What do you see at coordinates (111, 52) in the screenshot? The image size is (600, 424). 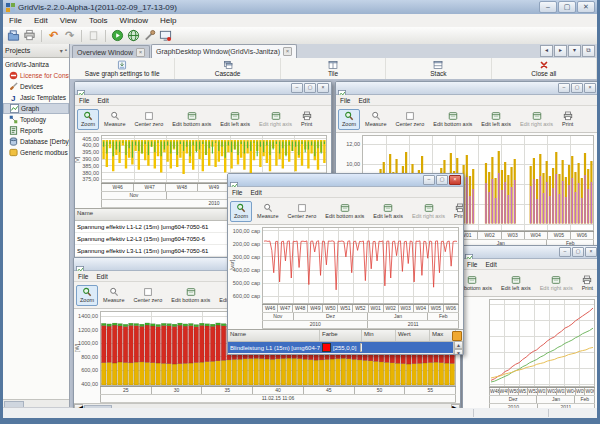 I see `tab-overview-window: Overview Window×` at bounding box center [111, 52].